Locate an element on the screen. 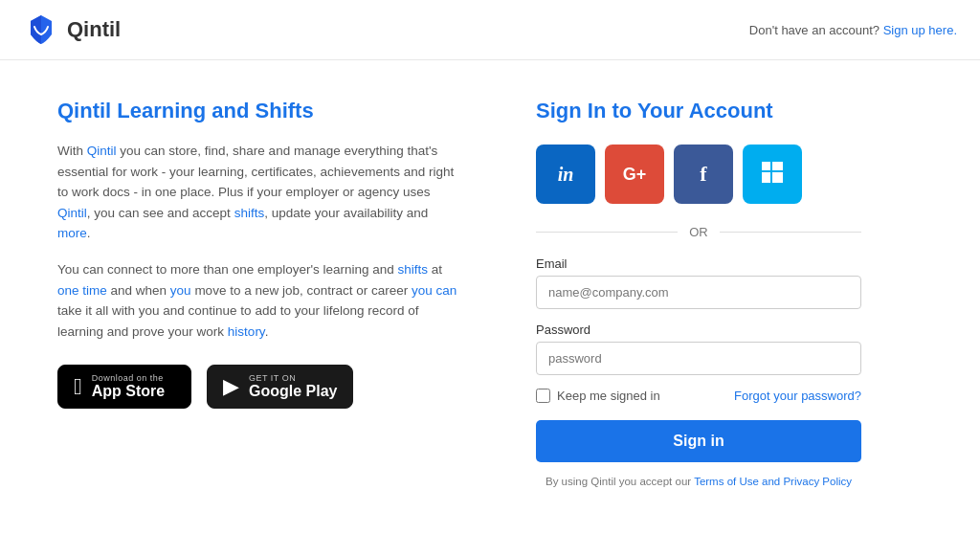 This screenshot has height=534, width=980. google-play-badge: ▶ GET IT ON Google Play is located at coordinates (279, 387).